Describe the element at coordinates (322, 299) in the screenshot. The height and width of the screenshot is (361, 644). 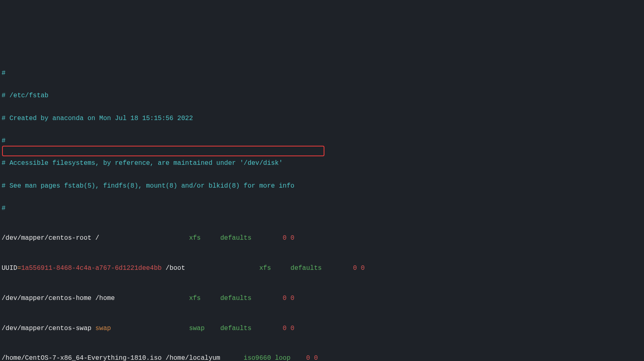
I see `fstab-entry: /dev/mapper/centos-home /home xfs defaul…` at that location.